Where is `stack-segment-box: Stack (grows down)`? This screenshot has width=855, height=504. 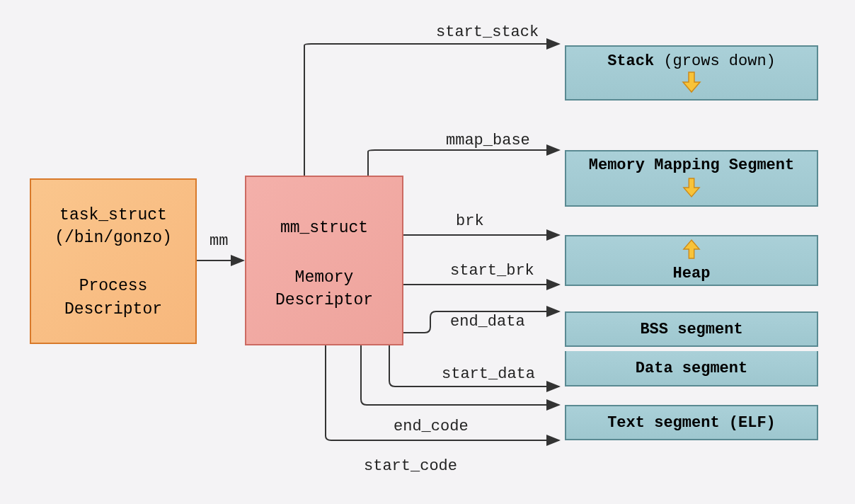
stack-segment-box: Stack (grows down) is located at coordinates (692, 73).